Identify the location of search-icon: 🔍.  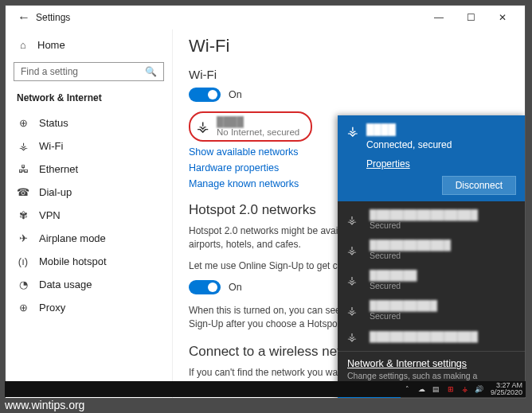
(151, 72).